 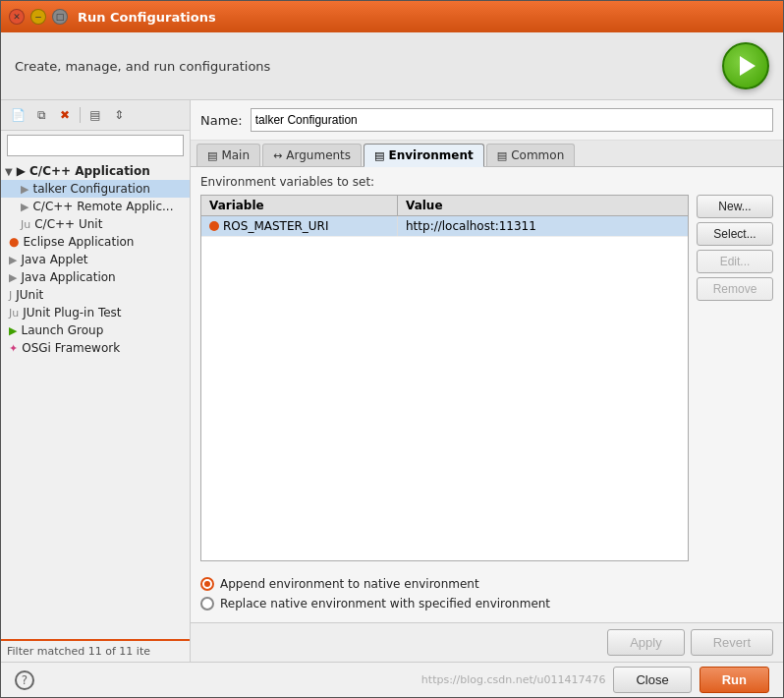 I want to click on name-label: Name:, so click(x=222, y=120).